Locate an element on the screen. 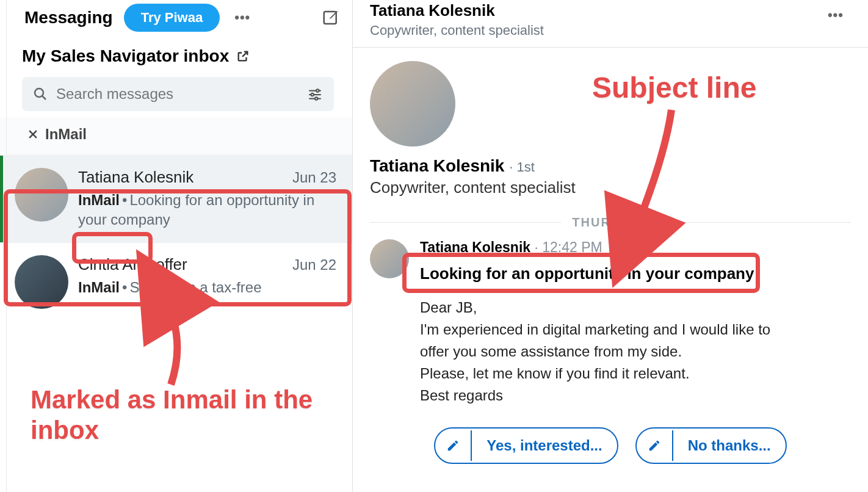 This screenshot has width=868, height=492. profile-degree: 1st is located at coordinates (525, 167).